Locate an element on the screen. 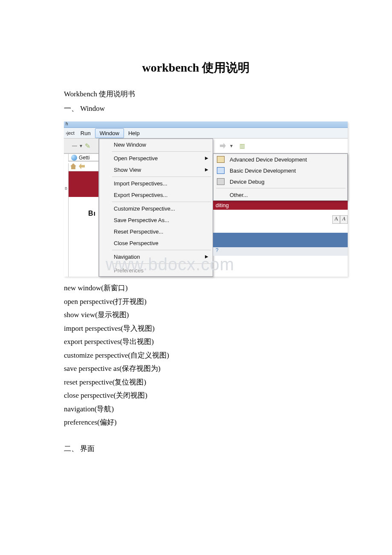 The image size is (392, 555). glossary-item: navigation(导航) is located at coordinates (196, 409).